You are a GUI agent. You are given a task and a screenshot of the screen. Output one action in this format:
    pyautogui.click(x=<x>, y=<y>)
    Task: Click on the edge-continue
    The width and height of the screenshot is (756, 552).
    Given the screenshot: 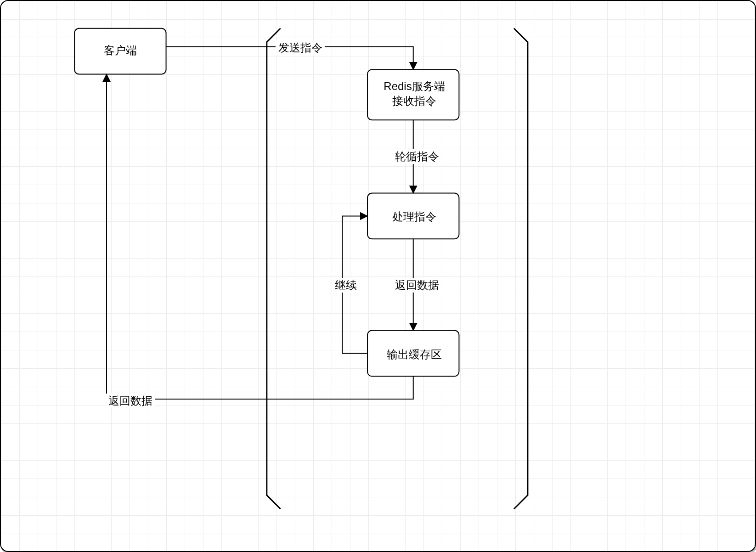 What is the action you would take?
    pyautogui.click(x=355, y=285)
    